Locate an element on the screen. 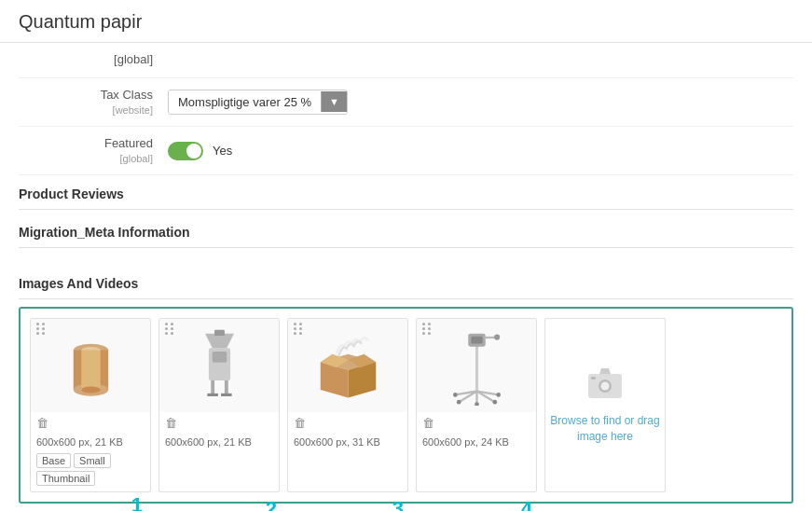 Image resolution: width=812 pixels, height=511 pixels. handwritten-3: 3 is located at coordinates (398, 504).